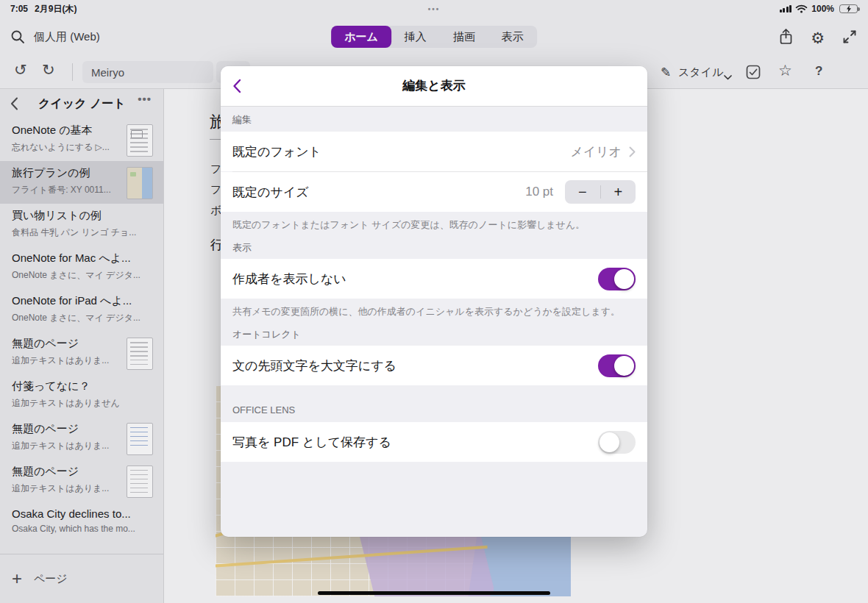 Image resolution: width=868 pixels, height=603 pixels. I want to click on default-font-row: 既定のフォント メイリオ, so click(434, 151).